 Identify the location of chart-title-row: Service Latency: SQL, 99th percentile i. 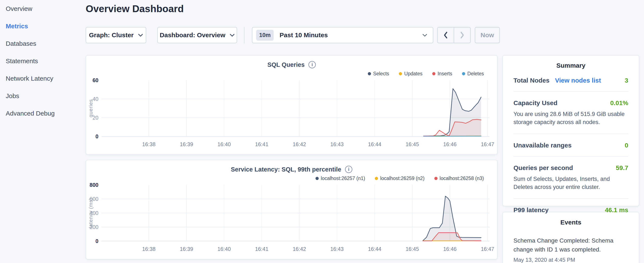
(292, 170).